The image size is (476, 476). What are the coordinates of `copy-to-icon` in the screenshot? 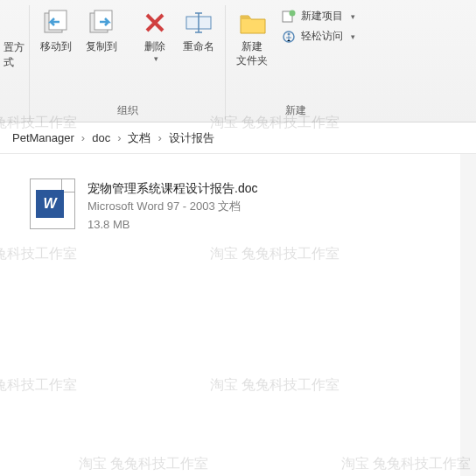 It's located at (102, 23).